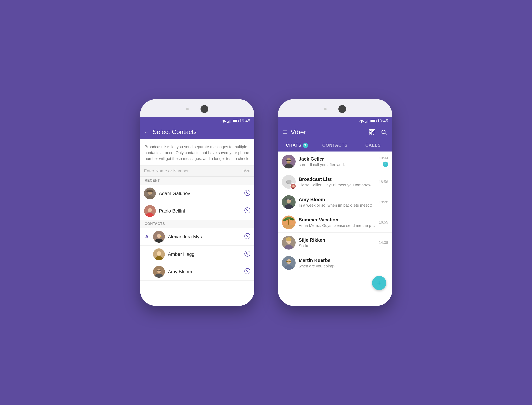 The width and height of the screenshot is (532, 405). I want to click on chat-preview: Anna Meraz: Guys! please send me the pic…, so click(337, 226).